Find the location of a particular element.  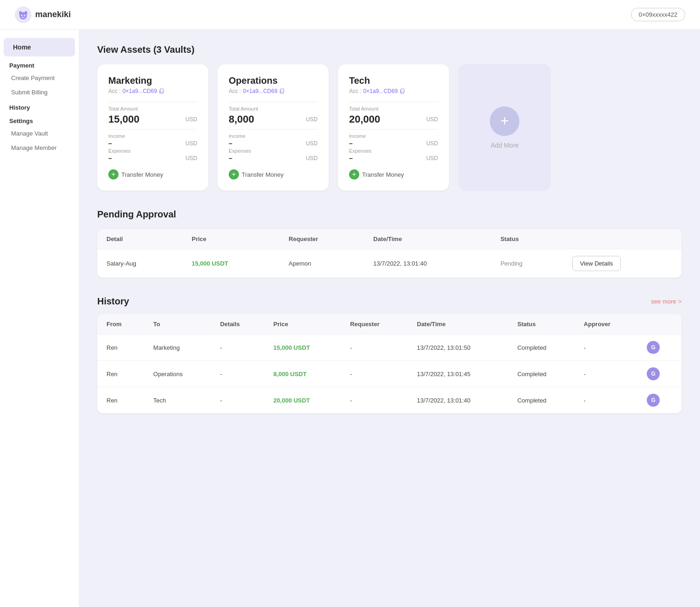

vault-card-marketing: Marketing Acc : 0×1a9...CD69 Total Amoun… is located at coordinates (153, 128).